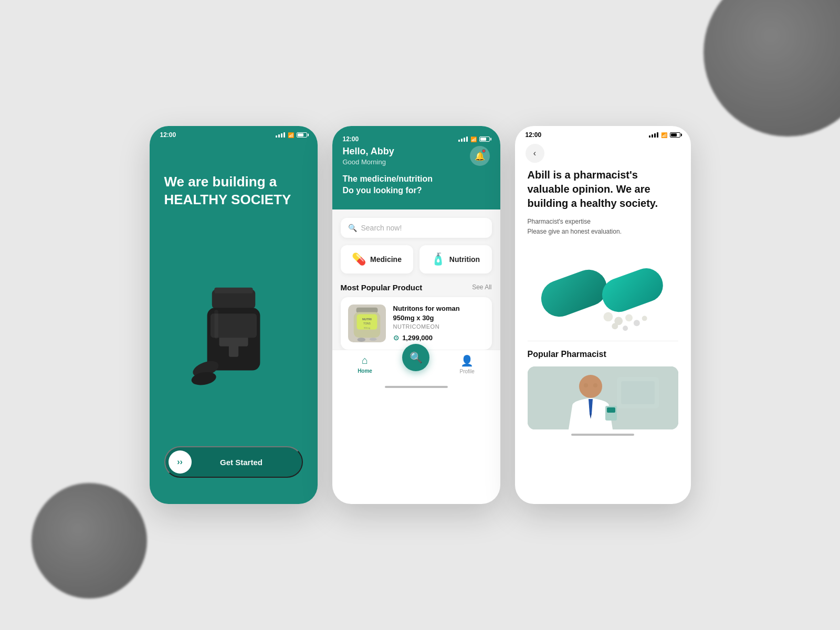 The image size is (840, 630). I want to click on popular-title: Most Popular Product, so click(382, 288).